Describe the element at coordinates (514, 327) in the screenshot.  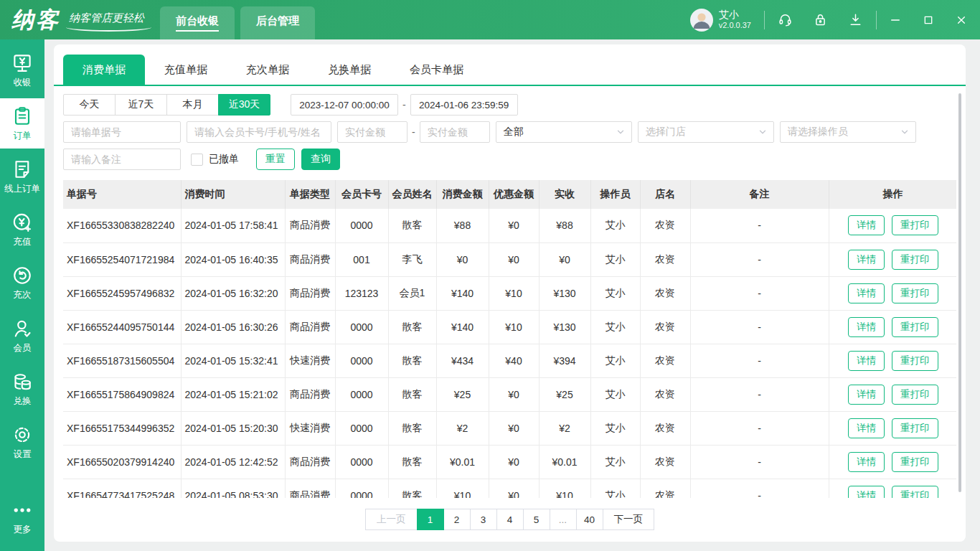
I see `cell-discount: ¥10` at that location.